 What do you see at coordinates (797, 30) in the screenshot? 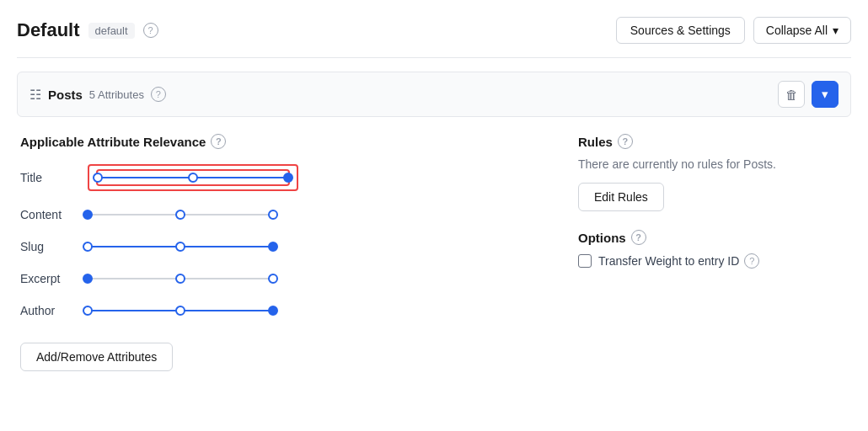
I see `collapse-all-label: Collapse All` at bounding box center [797, 30].